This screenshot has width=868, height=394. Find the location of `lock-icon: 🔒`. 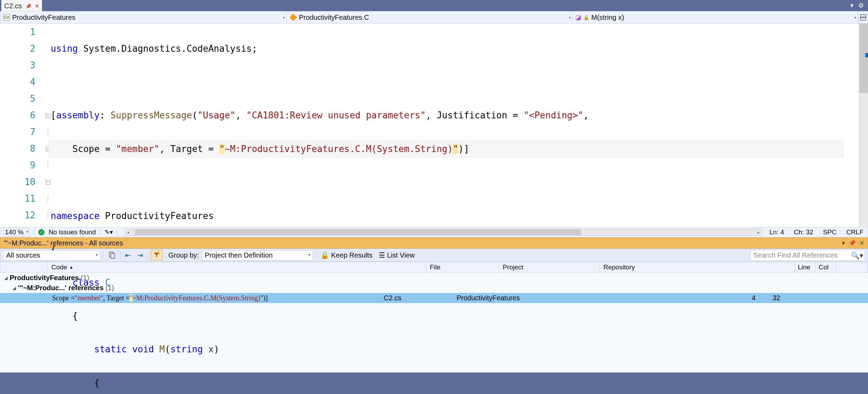

lock-icon: 🔒 is located at coordinates (586, 17).